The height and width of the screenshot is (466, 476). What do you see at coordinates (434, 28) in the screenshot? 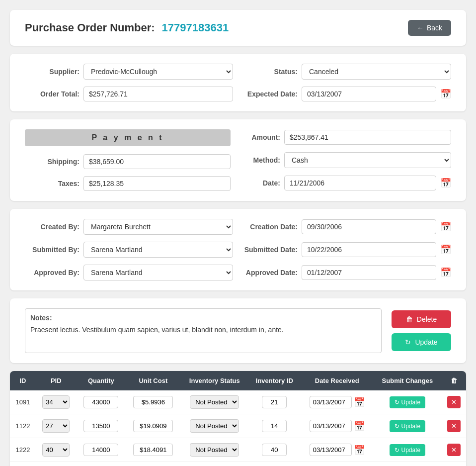
I see `back-label: Back` at bounding box center [434, 28].